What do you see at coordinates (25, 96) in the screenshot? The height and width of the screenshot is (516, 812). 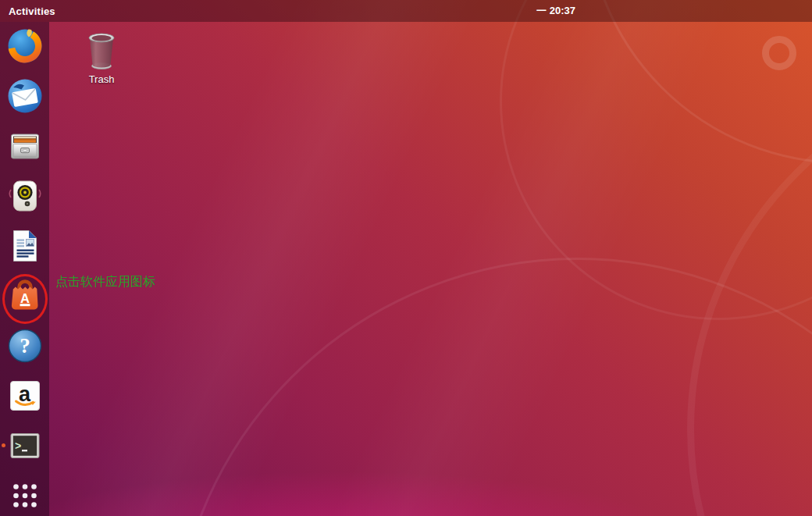 I see `thunderbird-icon` at bounding box center [25, 96].